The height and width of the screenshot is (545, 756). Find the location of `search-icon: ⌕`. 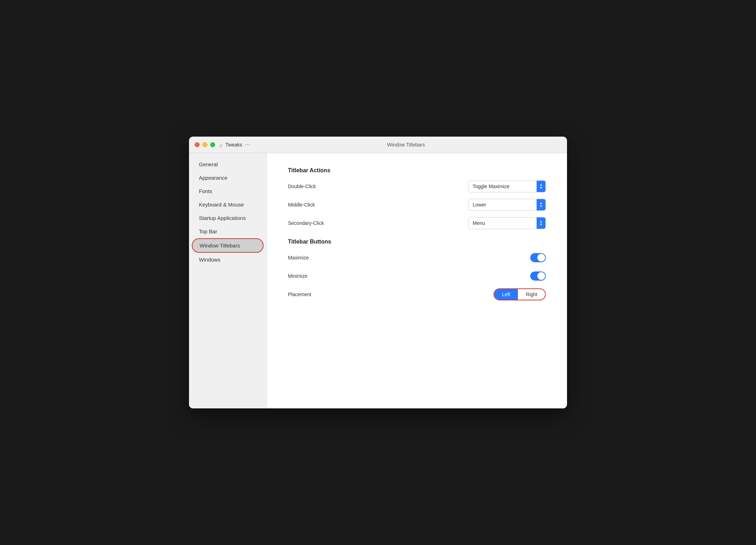

search-icon: ⌕ is located at coordinates (221, 145).